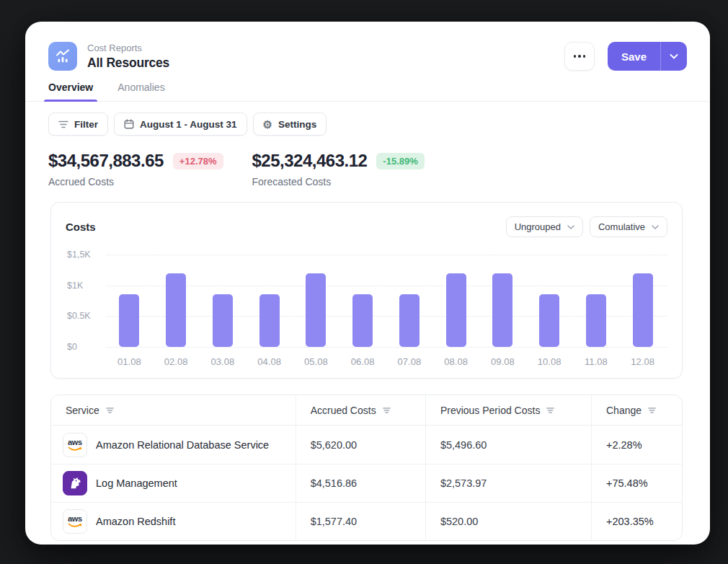 This screenshot has height=564, width=728. Describe the element at coordinates (310, 161) in the screenshot. I see `forecasted-costs-value: $25,324,463.12` at that location.